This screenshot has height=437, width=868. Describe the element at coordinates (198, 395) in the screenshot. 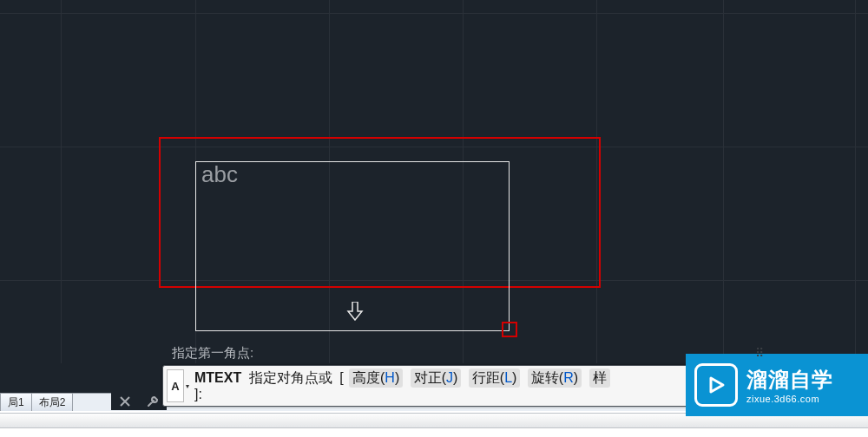

I see `command-line2: ]:` at that location.